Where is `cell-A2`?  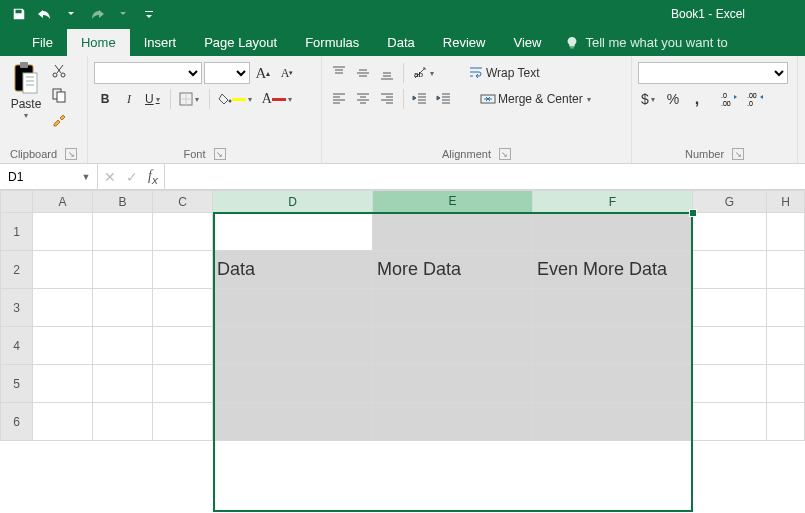 cell-A2 is located at coordinates (63, 270).